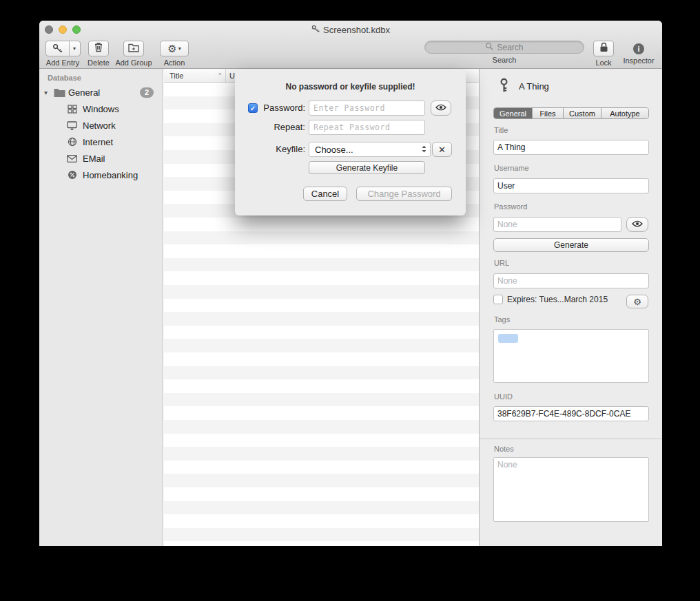  Describe the element at coordinates (513, 113) in the screenshot. I see `tab-general: General` at that location.